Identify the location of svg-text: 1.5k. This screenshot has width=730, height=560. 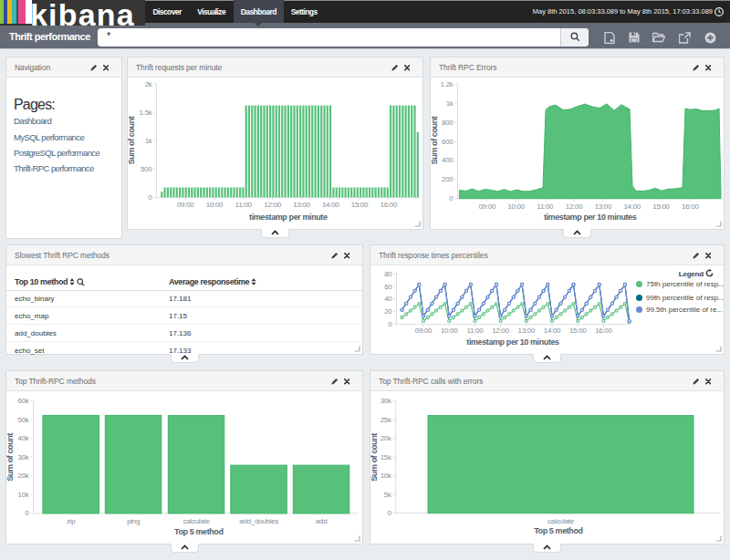
(146, 113).